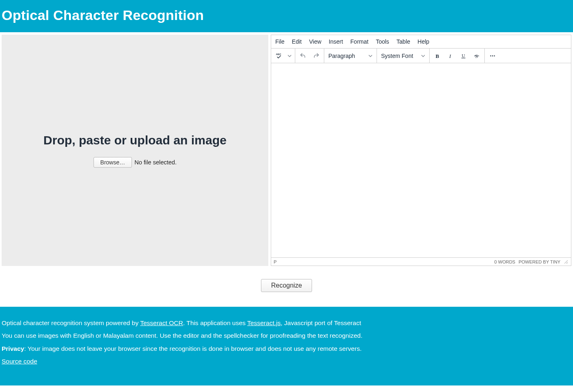 Image resolution: width=573 pixels, height=392 pixels. Describe the element at coordinates (287, 16) in the screenshot. I see `header: Optical Character Recognition` at that location.